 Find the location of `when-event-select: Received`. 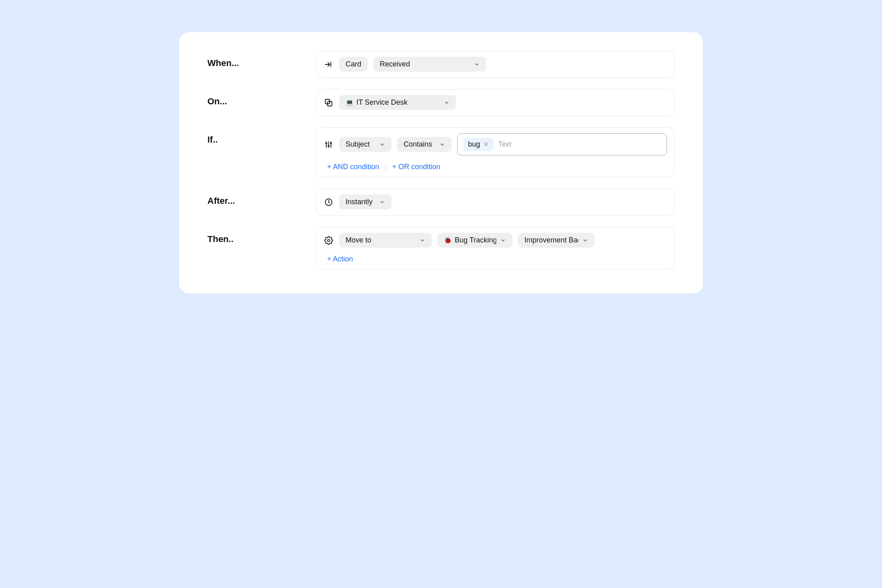

when-event-select: Received is located at coordinates (430, 64).